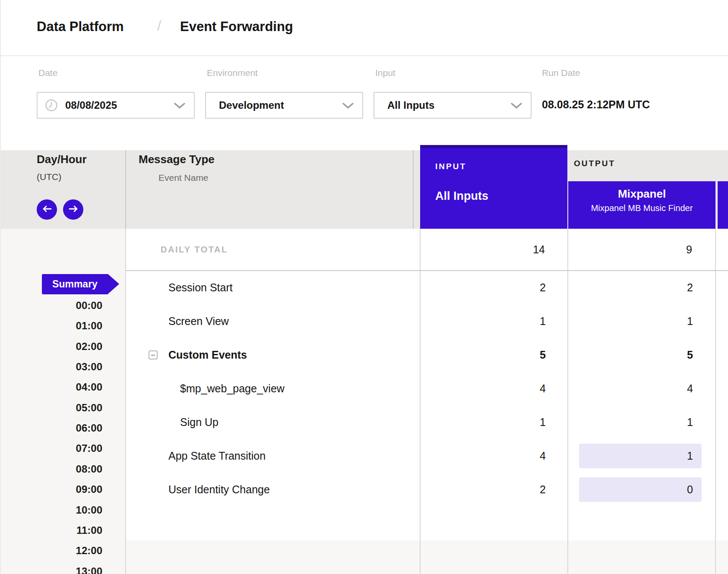  What do you see at coordinates (52, 448) in the screenshot?
I see `hour-item: 07:00` at bounding box center [52, 448].